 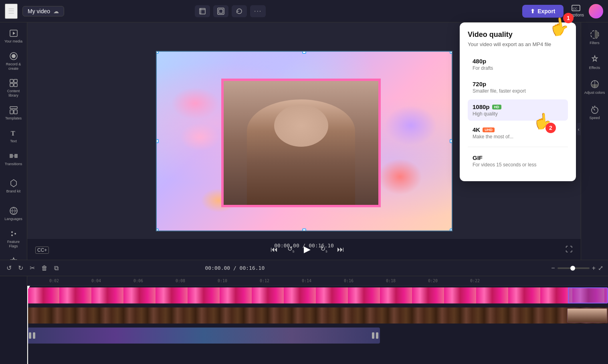 I want to click on export-button: ⬆ Export, so click(x=543, y=11).